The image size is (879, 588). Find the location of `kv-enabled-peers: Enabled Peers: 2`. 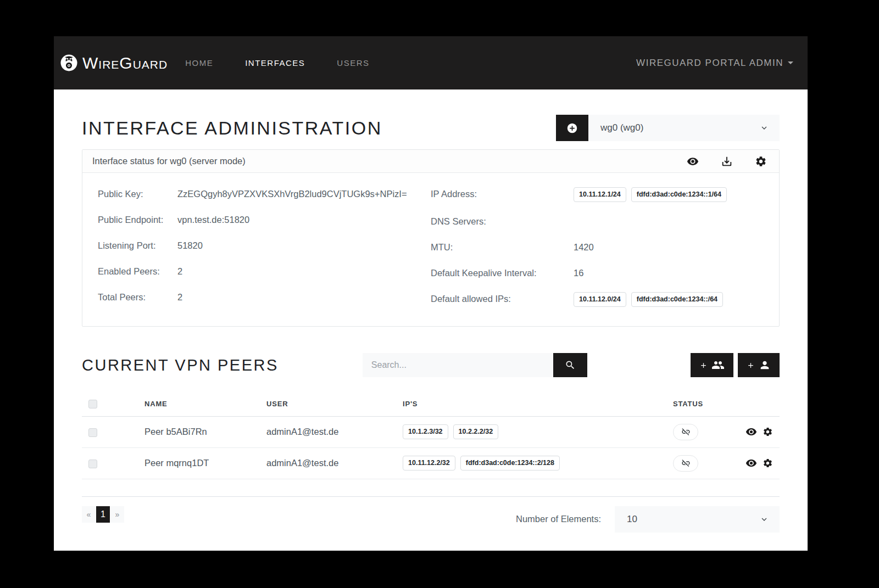

kv-enabled-peers: Enabled Peers: 2 is located at coordinates (264, 271).